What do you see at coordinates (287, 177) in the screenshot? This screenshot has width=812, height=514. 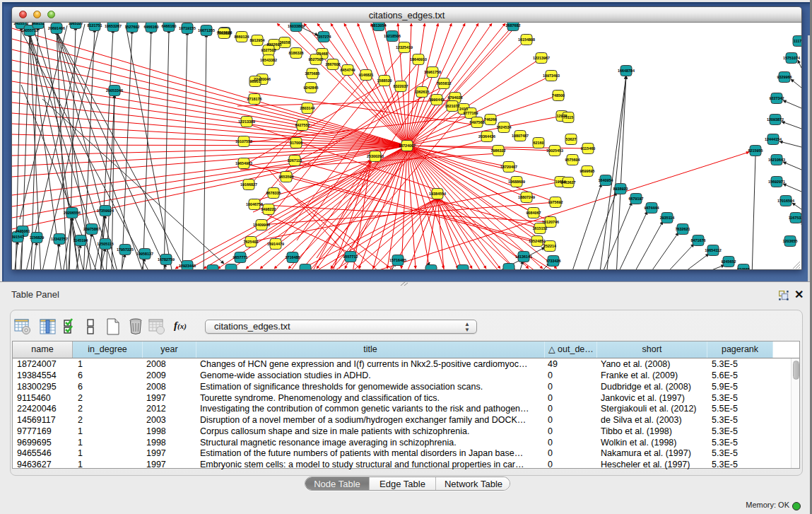 I see `svg-text: 9653594` at bounding box center [287, 177].